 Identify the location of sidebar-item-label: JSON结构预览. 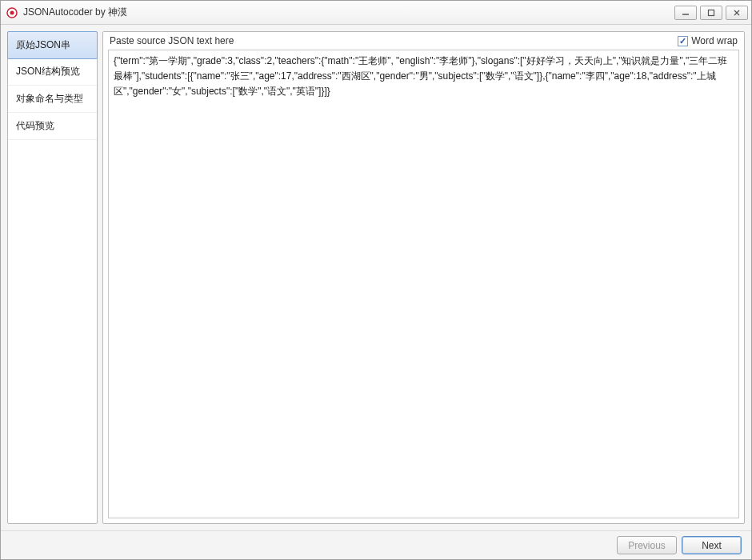
(48, 71).